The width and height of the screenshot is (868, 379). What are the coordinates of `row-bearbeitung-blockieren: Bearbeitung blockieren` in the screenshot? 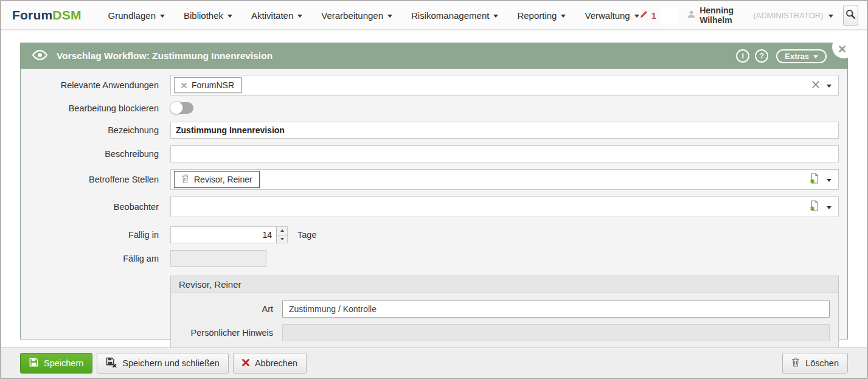 It's located at (430, 108).